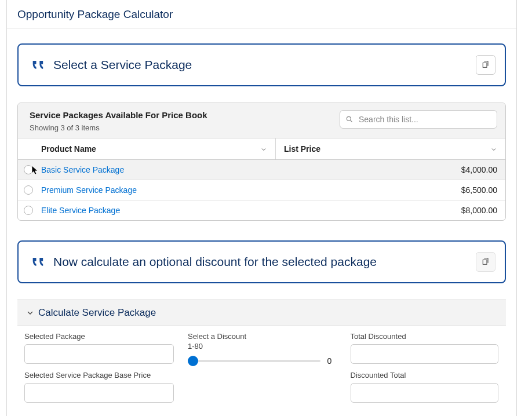 The image size is (532, 416). I want to click on discounted-total-input, so click(424, 393).